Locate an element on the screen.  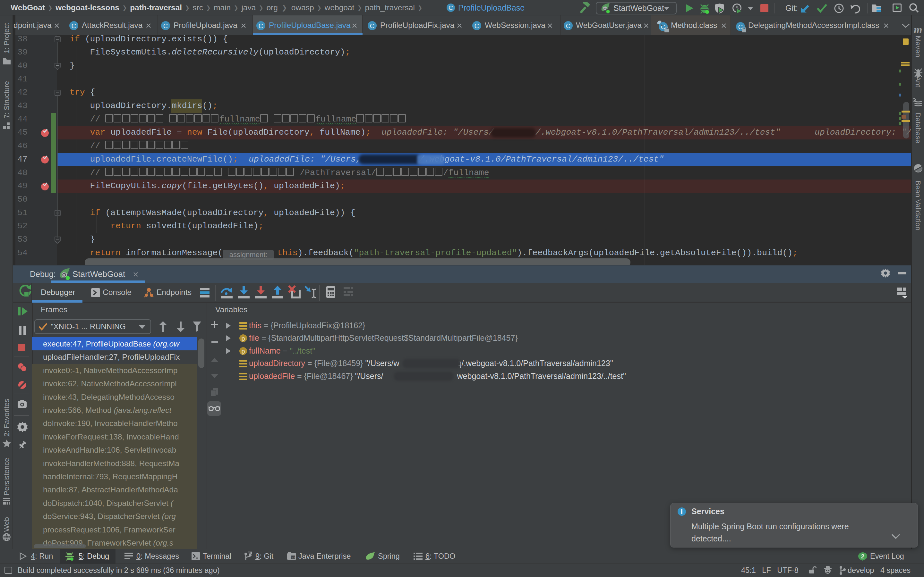
svg-text: Git: is located at coordinates (792, 8).